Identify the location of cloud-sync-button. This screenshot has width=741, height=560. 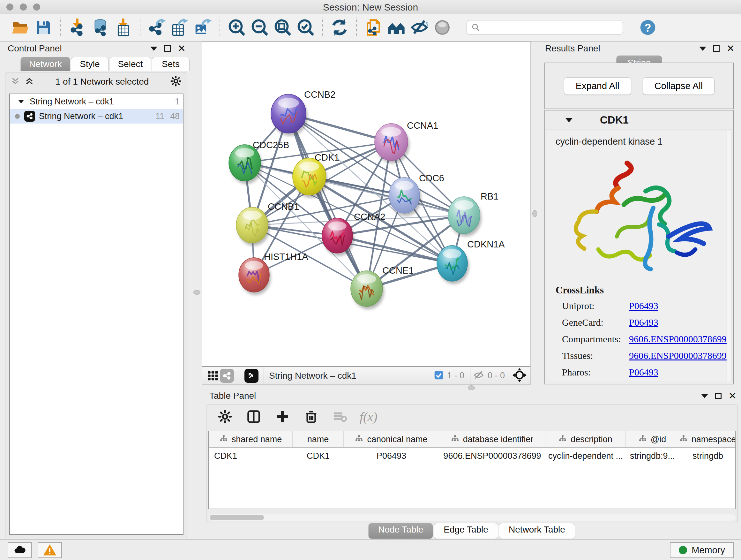
(20, 550).